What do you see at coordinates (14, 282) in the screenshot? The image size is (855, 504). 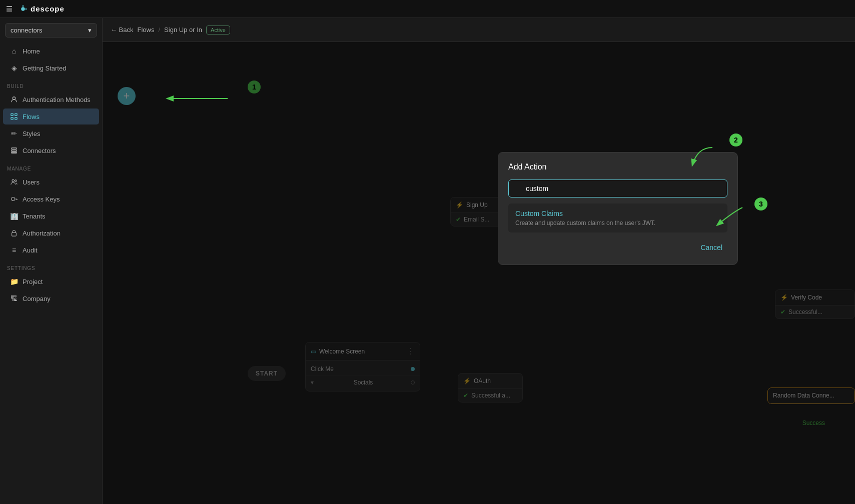 I see `project-icon: 📁` at bounding box center [14, 282].